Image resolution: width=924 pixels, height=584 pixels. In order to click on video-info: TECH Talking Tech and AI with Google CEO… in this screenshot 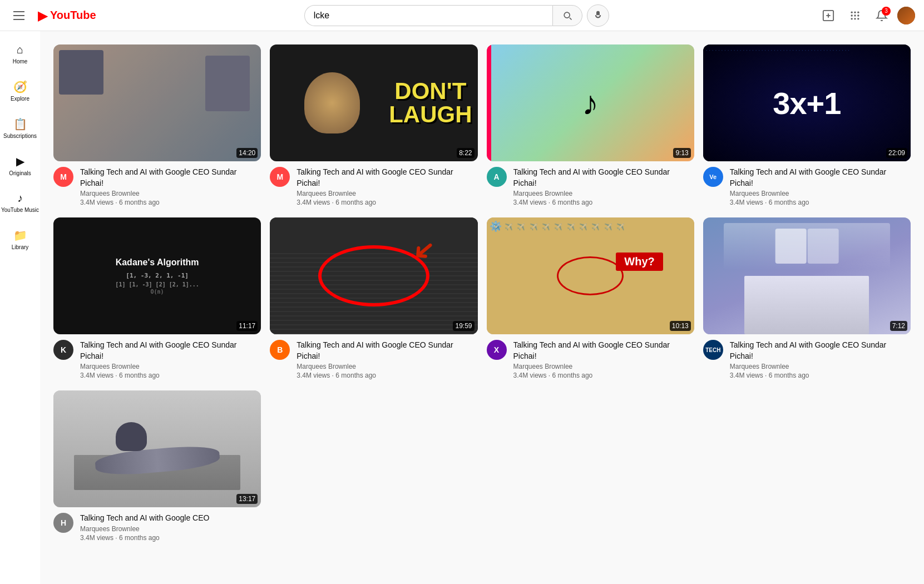, I will do `click(807, 359)`.